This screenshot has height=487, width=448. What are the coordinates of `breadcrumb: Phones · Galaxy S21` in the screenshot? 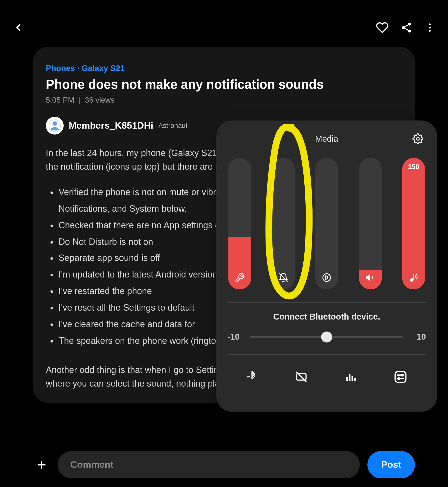 It's located at (224, 68).